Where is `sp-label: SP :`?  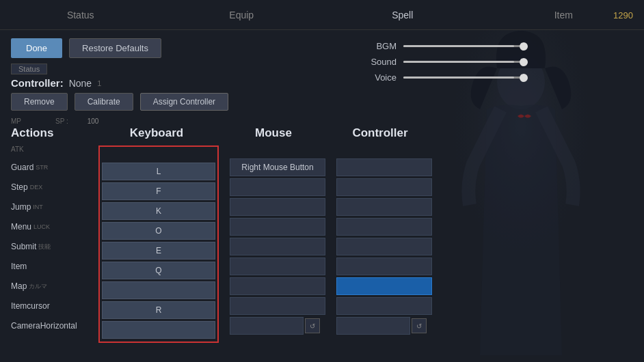 sp-label: SP : is located at coordinates (62, 122).